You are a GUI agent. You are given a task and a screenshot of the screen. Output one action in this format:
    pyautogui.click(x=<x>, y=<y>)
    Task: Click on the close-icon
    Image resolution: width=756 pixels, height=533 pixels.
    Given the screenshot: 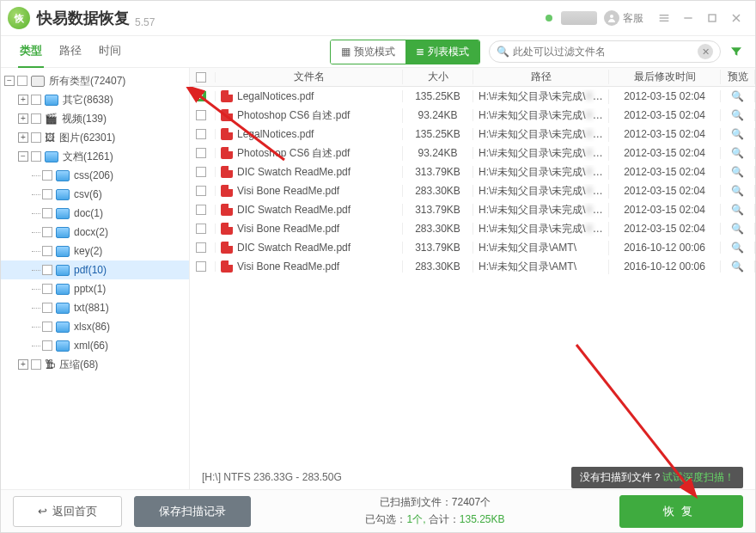 What is the action you would take?
    pyautogui.click(x=736, y=18)
    